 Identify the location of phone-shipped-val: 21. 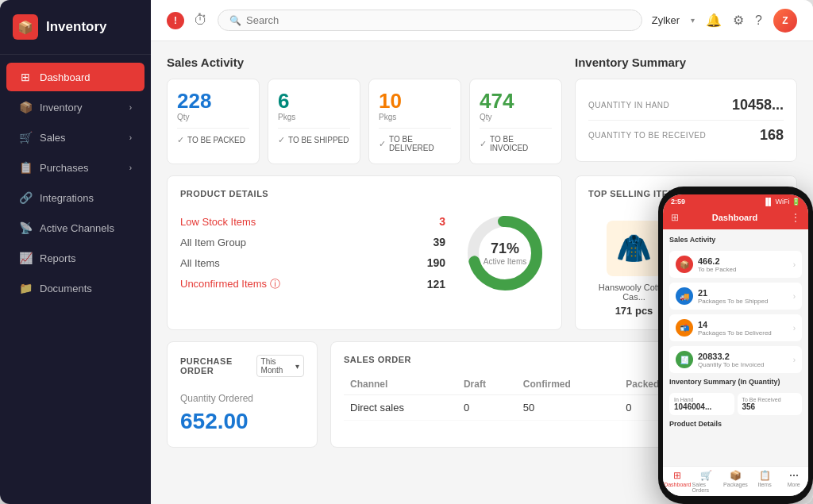
(743, 293).